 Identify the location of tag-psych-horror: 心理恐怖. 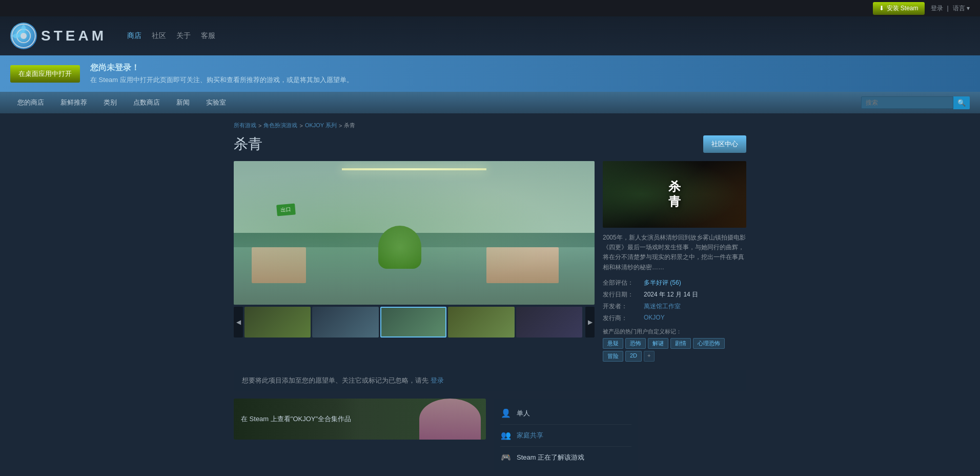
(709, 344).